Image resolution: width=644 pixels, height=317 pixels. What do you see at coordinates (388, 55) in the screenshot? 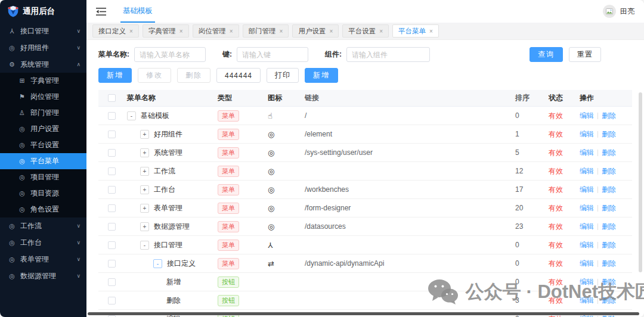
I see `component-input` at bounding box center [388, 55].